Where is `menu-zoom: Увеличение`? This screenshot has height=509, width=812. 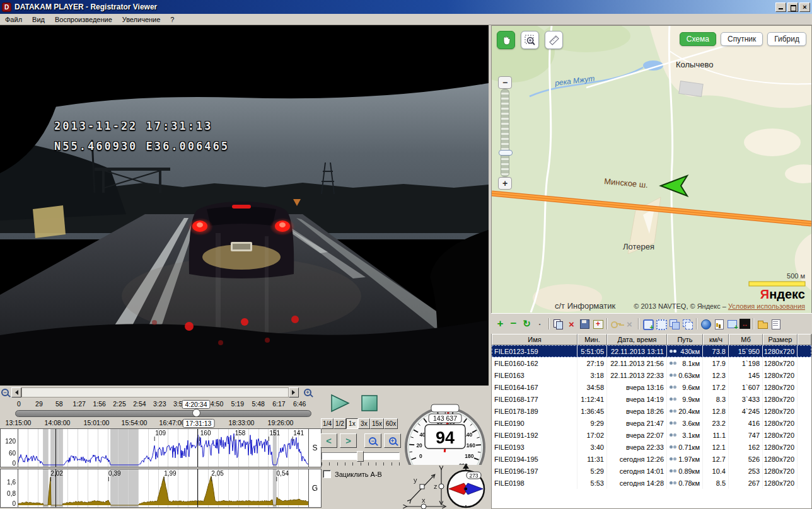
menu-zoom: Увеличение is located at coordinates (141, 20).